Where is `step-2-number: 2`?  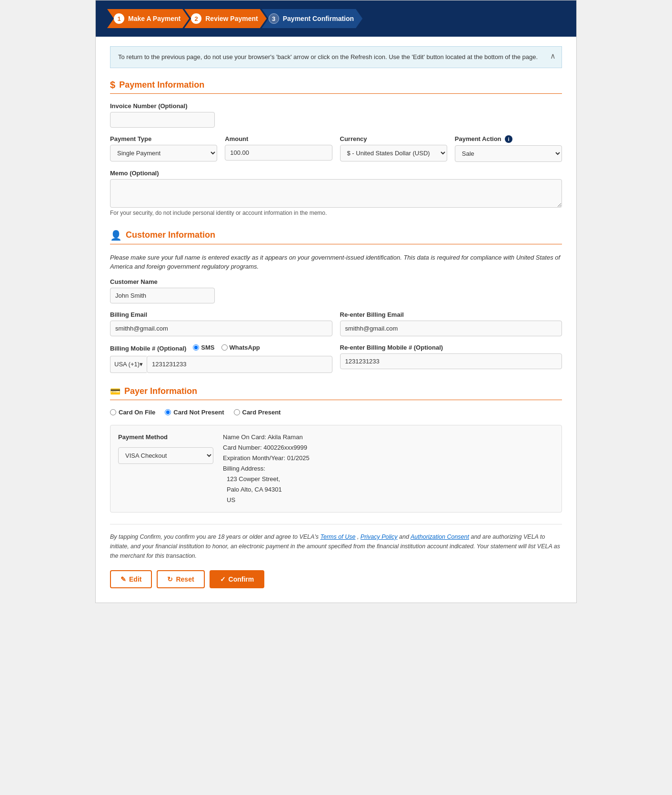 step-2-number: 2 is located at coordinates (196, 19).